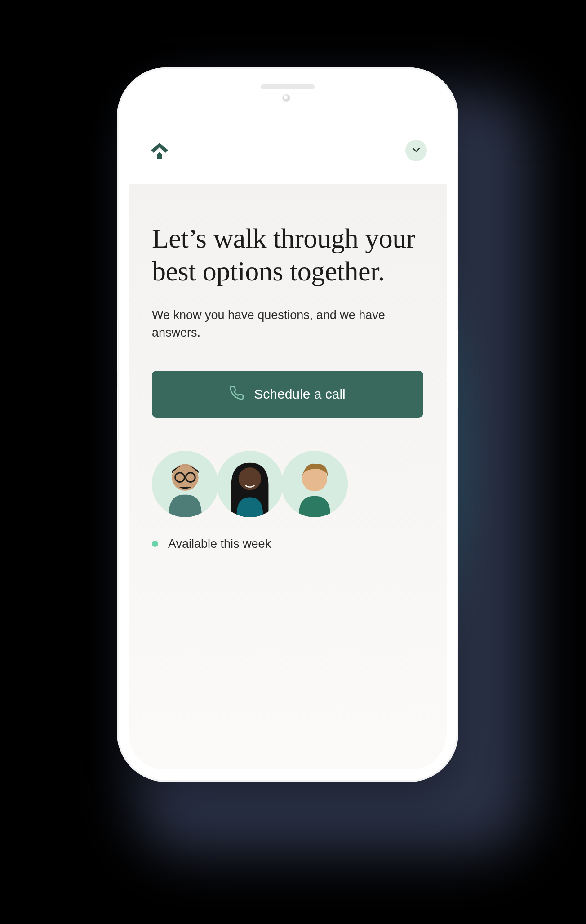 This screenshot has height=924, width=586. What do you see at coordinates (155, 544) in the screenshot?
I see `status-dot-icon` at bounding box center [155, 544].